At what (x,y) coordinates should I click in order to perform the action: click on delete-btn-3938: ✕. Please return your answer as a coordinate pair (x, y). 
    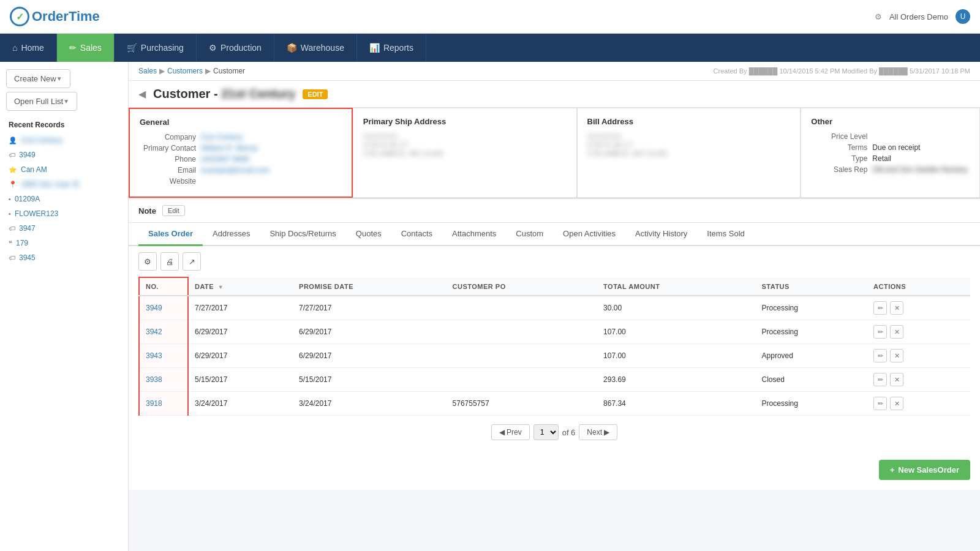
    Looking at the image, I should click on (897, 380).